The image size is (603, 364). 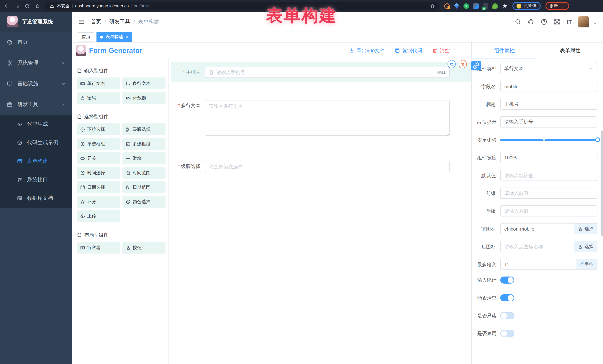 What do you see at coordinates (36, 198) in the screenshot?
I see `sidebar-item-db-doc: 数据库文档` at bounding box center [36, 198].